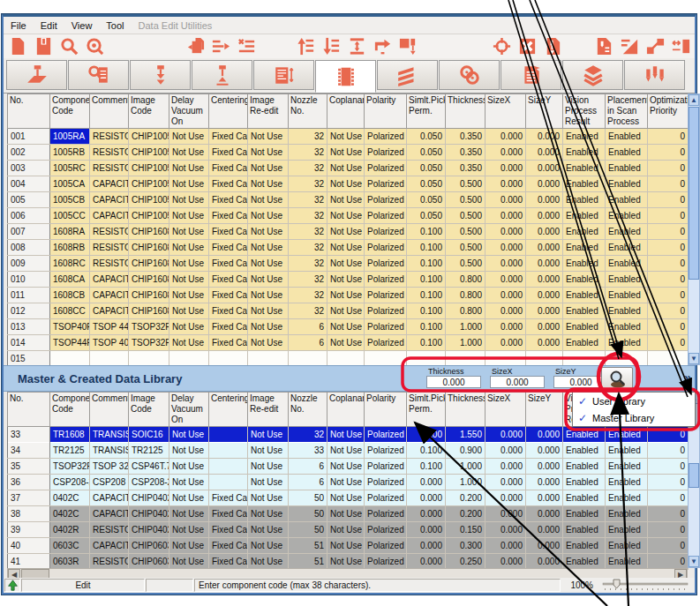  What do you see at coordinates (694, 101) in the screenshot?
I see `scroll-up-button: ▲` at bounding box center [694, 101].